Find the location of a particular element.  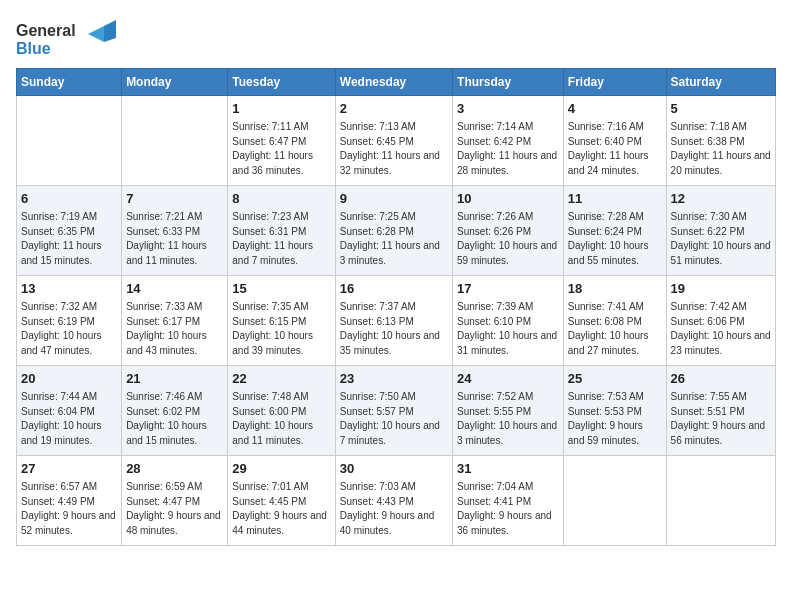

day-info: Sunrise: 7:23 AMSunset: 6:31 PMDaylight:… is located at coordinates (281, 239).